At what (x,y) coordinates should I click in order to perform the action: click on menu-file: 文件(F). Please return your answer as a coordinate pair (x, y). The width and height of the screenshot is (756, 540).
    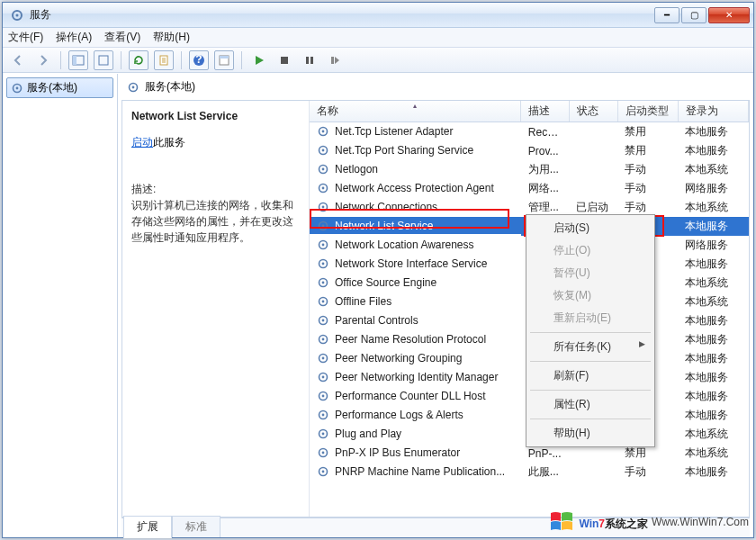
    Looking at the image, I should click on (25, 38).